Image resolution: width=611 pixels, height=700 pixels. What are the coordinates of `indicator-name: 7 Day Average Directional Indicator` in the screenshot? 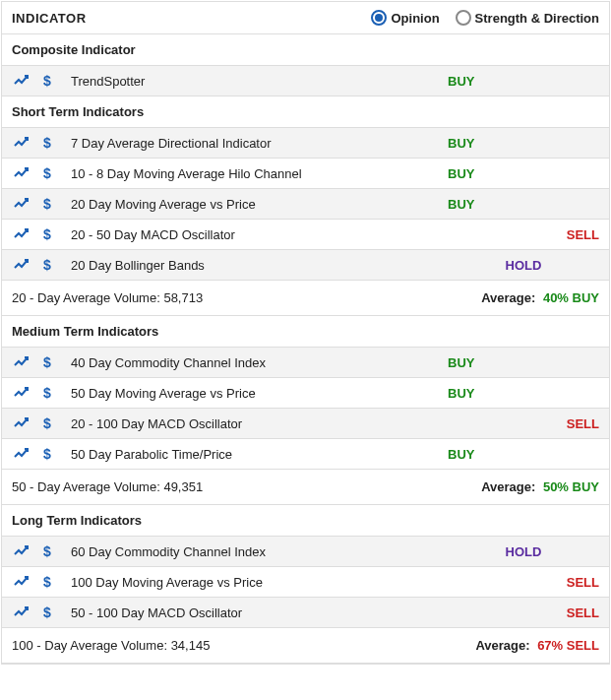 It's located at (250, 144).